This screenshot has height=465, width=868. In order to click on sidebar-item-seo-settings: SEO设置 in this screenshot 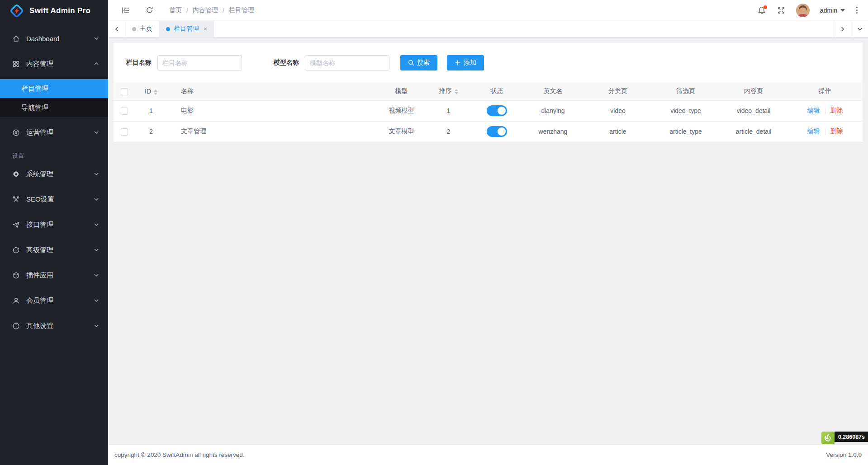, I will do `click(54, 199)`.